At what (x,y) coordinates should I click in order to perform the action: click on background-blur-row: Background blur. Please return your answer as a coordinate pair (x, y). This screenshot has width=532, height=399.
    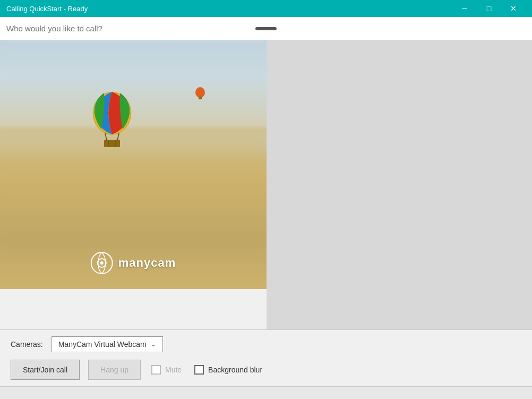
    Looking at the image, I should click on (228, 370).